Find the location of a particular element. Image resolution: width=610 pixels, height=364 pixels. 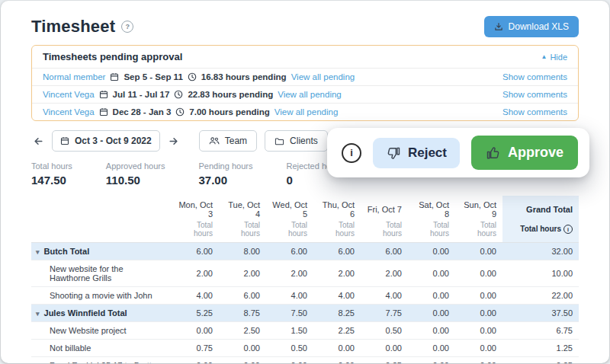

hours-cell: 7.75 is located at coordinates (384, 314).